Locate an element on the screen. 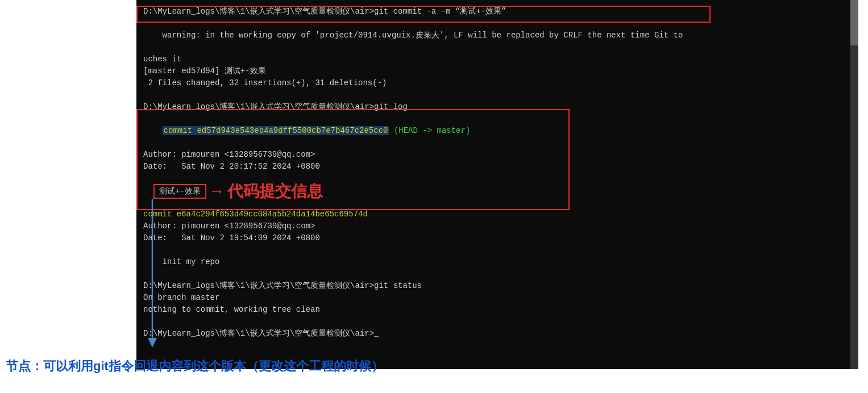  terminal-line-cmd1: D:\MyLearn_logs\博客\1\嵌入式学习\空气质量检测仪\air>g… is located at coordinates (497, 11).